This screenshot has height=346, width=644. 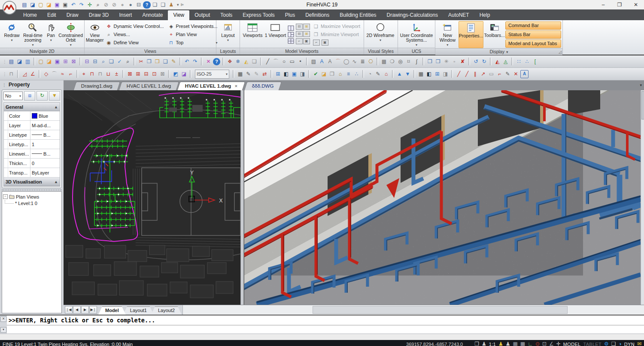 What do you see at coordinates (636, 5) in the screenshot?
I see `close-button: ✕` at bounding box center [636, 5].